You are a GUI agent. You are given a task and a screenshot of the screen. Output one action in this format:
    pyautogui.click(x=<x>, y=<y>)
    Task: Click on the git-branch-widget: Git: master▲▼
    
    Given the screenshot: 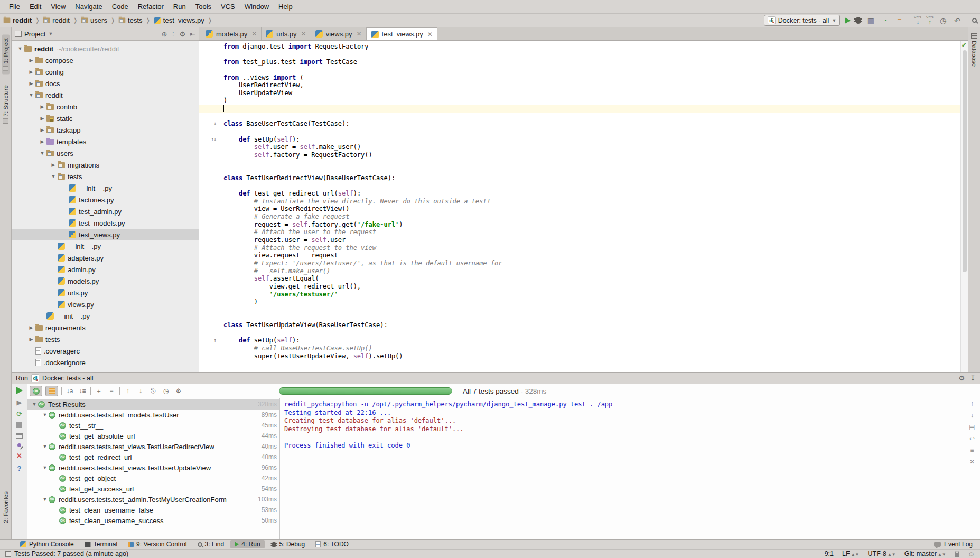 What is the action you would take?
    pyautogui.click(x=926, y=554)
    